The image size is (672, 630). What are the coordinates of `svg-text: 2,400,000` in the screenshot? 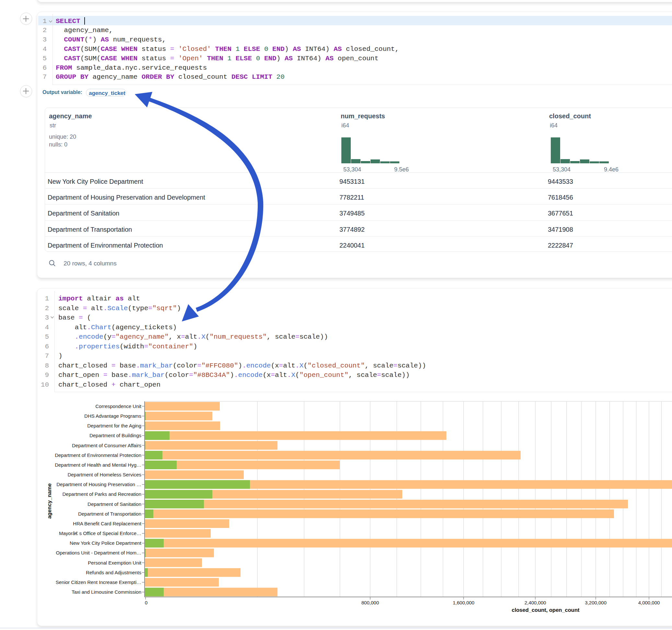 It's located at (535, 603).